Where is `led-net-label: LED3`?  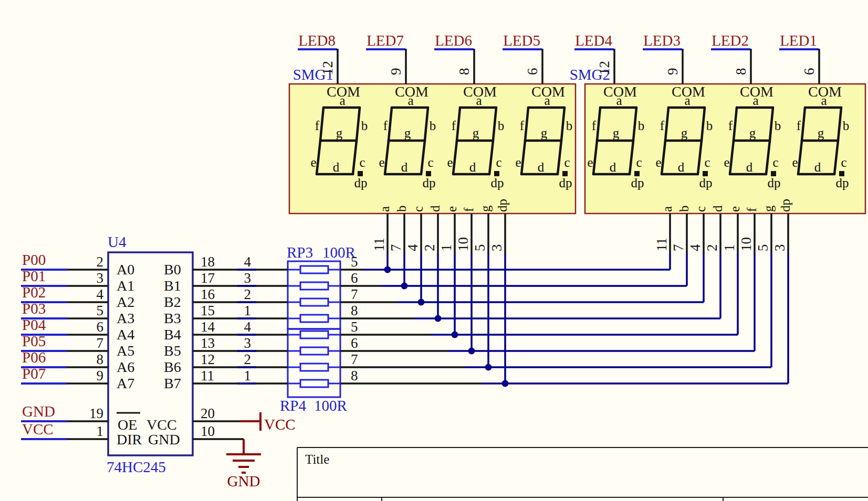 led-net-label: LED3 is located at coordinates (662, 40).